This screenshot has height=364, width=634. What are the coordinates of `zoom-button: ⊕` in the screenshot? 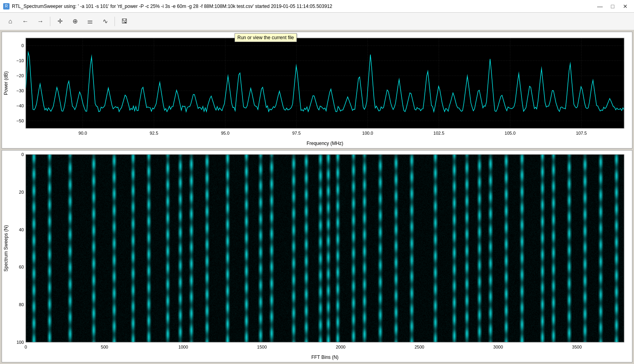 It's located at (75, 21).